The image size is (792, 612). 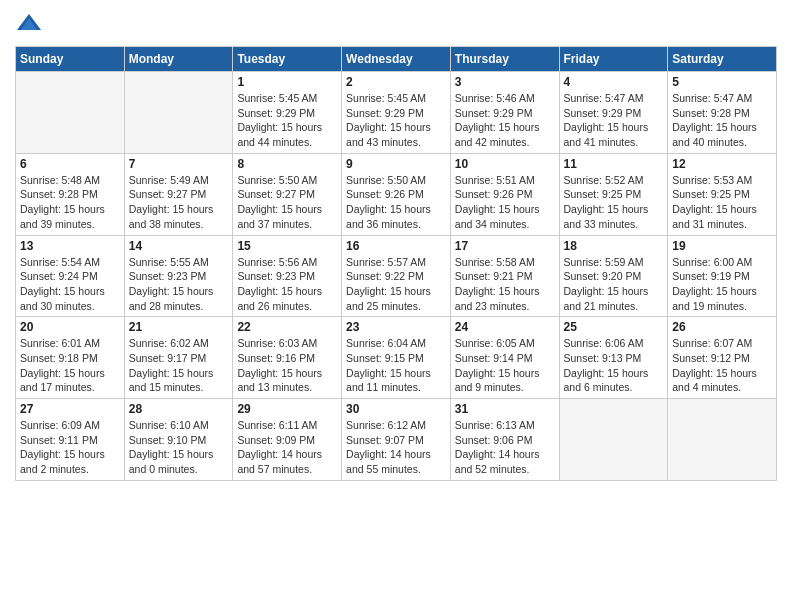 What do you see at coordinates (396, 327) in the screenshot?
I see `day-number: 23` at bounding box center [396, 327].